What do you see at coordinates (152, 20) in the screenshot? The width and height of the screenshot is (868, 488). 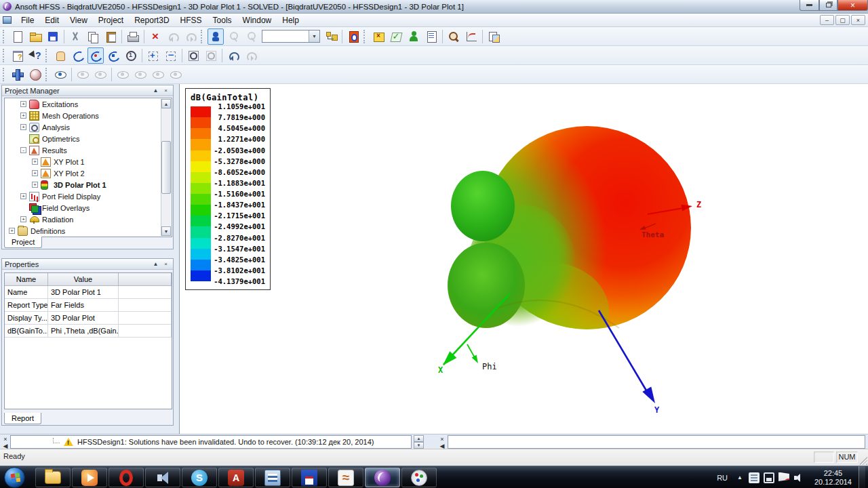 I see `menu-report3d: Report3D` at bounding box center [152, 20].